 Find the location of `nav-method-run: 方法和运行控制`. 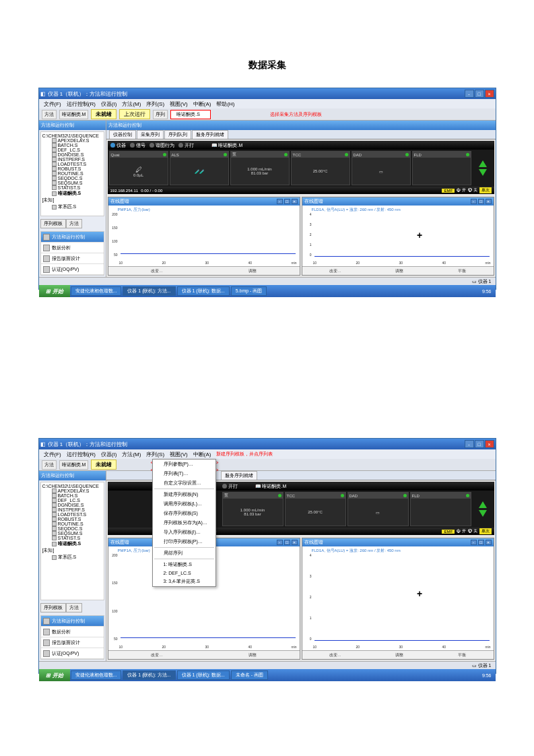

nav-method-run: 方法和运行控制 is located at coordinates (73, 237).